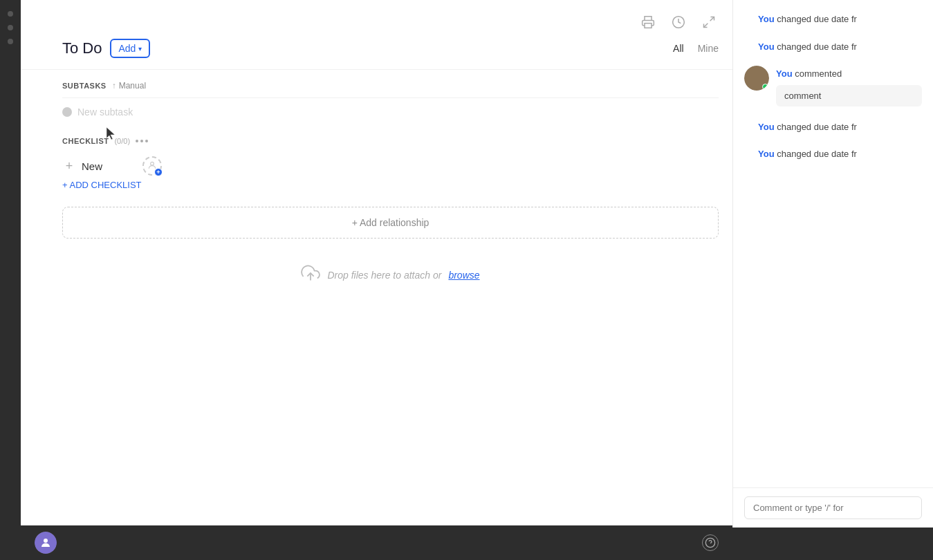  What do you see at coordinates (10, 280) in the screenshot?
I see `sidebar-strip` at bounding box center [10, 280].